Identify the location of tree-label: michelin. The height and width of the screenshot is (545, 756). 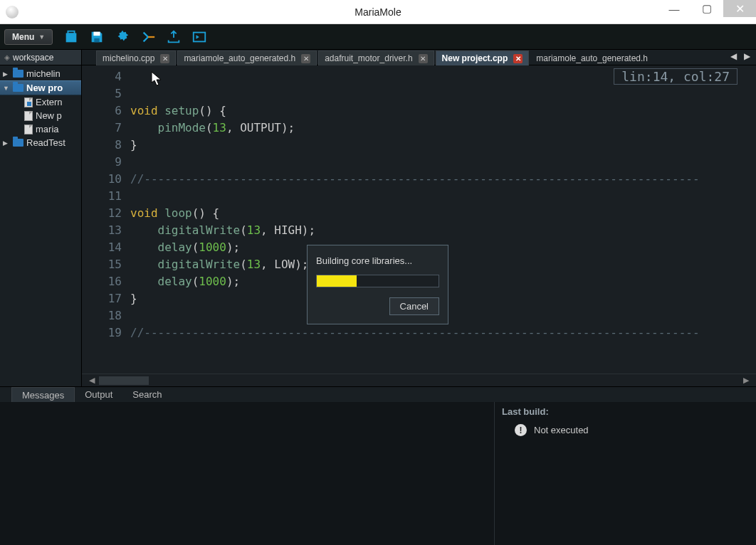
(43, 74).